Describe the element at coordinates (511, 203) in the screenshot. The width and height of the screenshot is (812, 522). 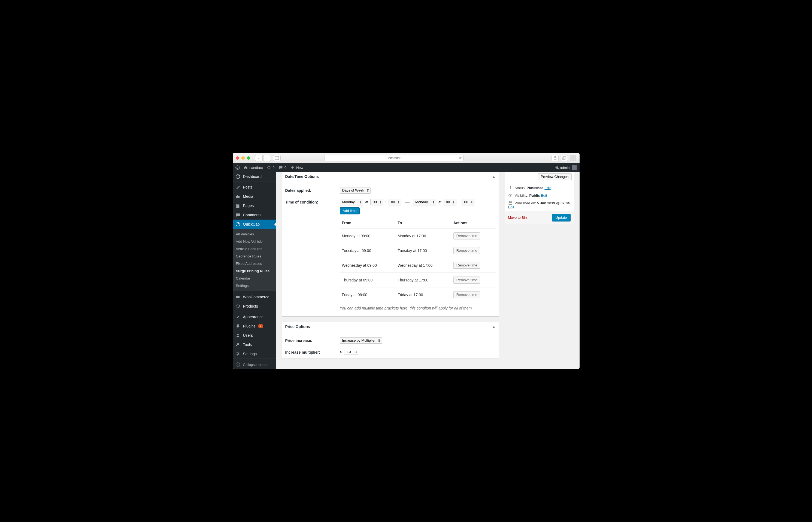
I see `calendar-icon` at that location.